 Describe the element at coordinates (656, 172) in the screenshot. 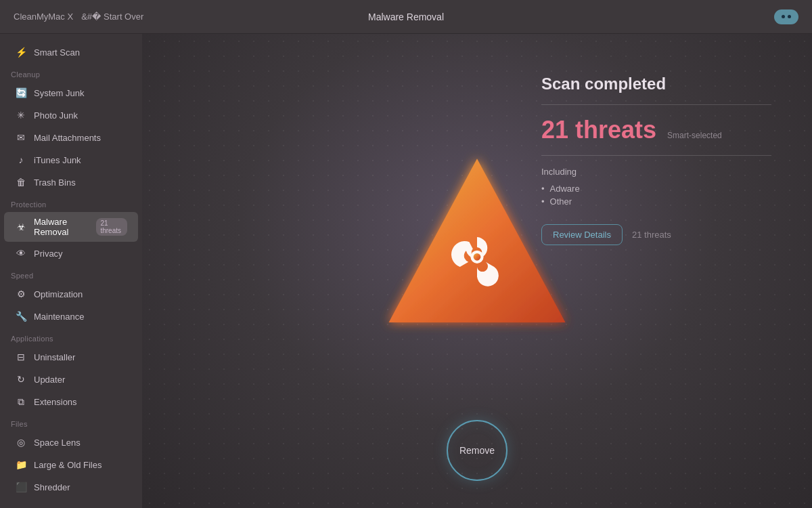

I see `including-label: Including` at that location.